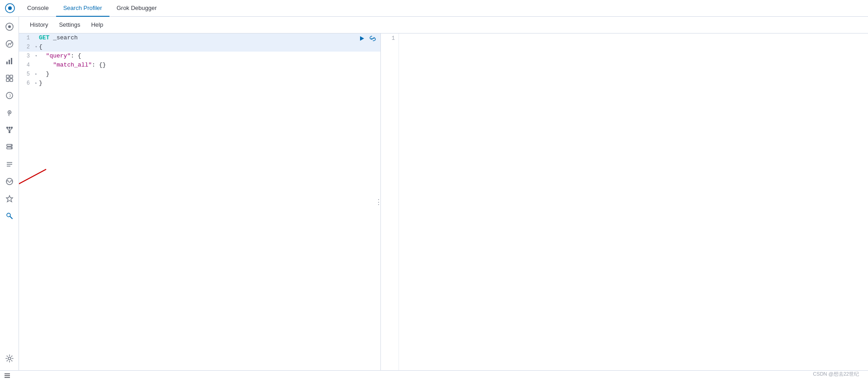  Describe the element at coordinates (27, 38) in the screenshot. I see `line-number-1: 1` at that location.